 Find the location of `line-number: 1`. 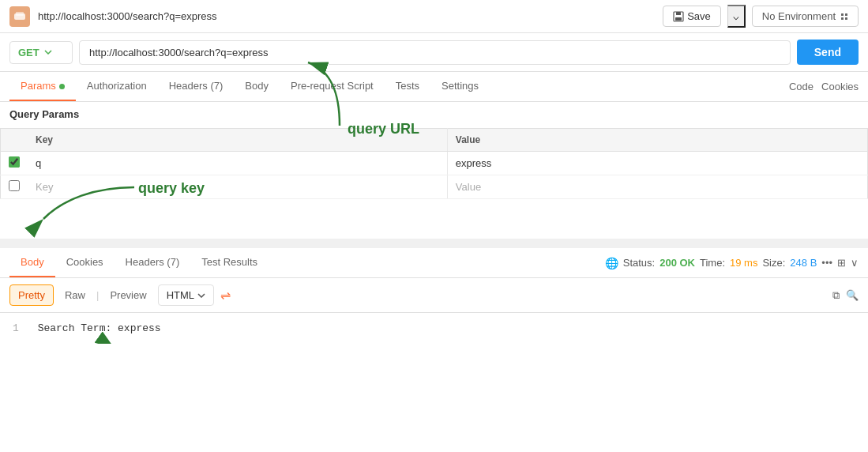

line-number: 1 is located at coordinates (16, 329).